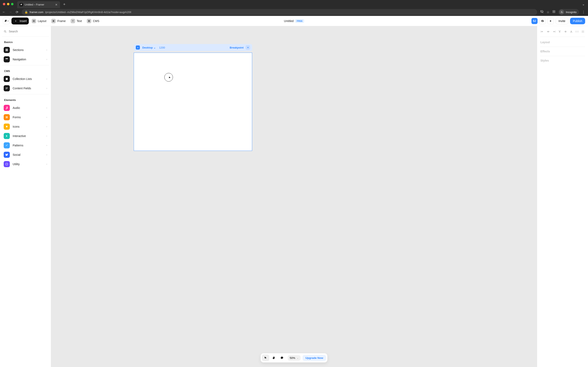 Image resolution: width=588 pixels, height=367 pixels. I want to click on reload-button: ⟳, so click(17, 12).